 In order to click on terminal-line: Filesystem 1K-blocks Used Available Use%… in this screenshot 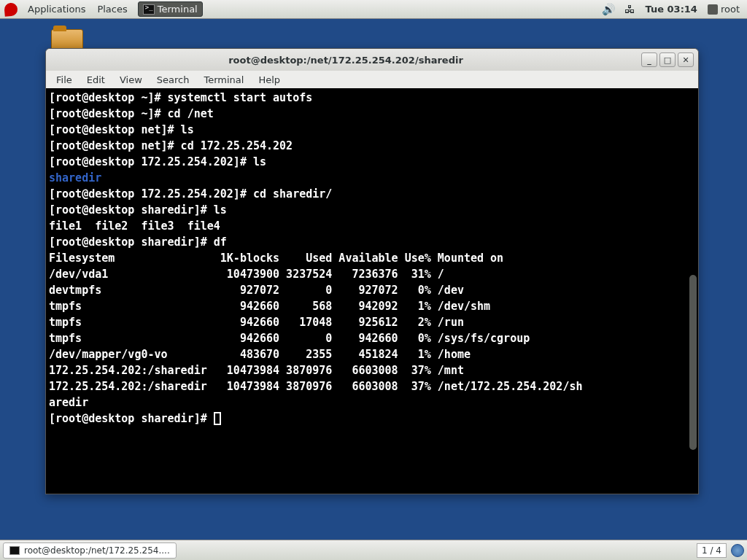, I will do `click(372, 258)`.